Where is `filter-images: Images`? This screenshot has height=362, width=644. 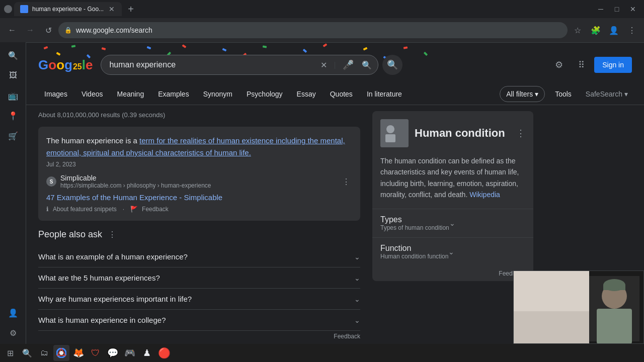
filter-images: Images is located at coordinates (56, 94).